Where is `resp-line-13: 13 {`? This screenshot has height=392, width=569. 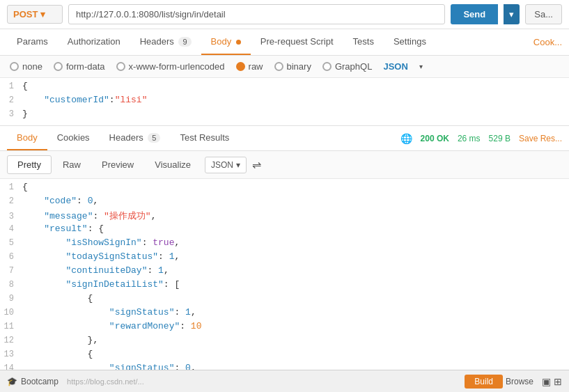 resp-line-13: 13 { is located at coordinates (284, 356).